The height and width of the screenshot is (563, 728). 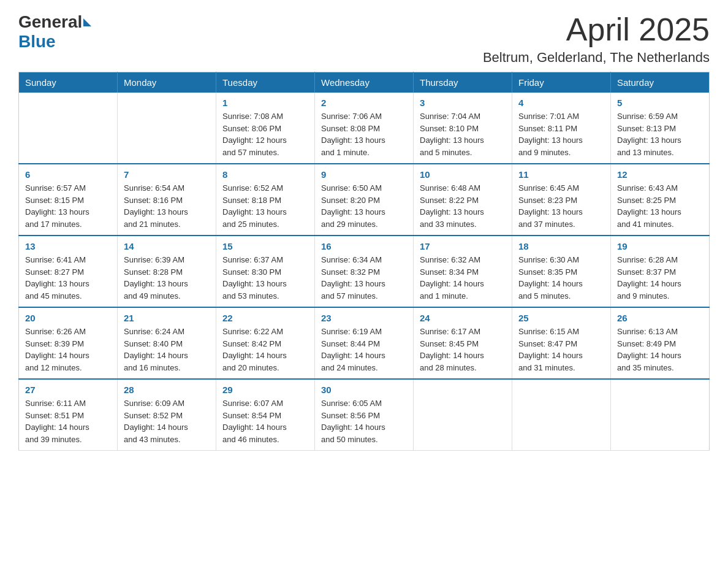 I want to click on day-number: 12, so click(x=660, y=174).